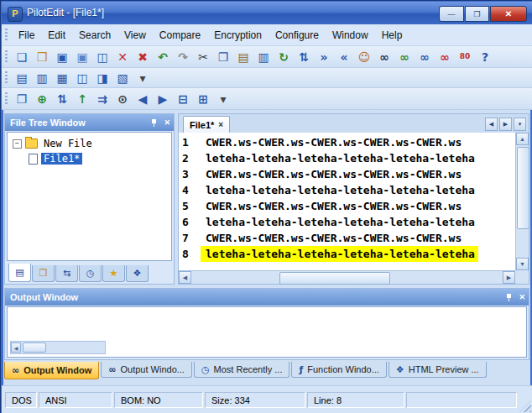 The width and height of the screenshot is (532, 413). What do you see at coordinates (91, 274) in the screenshot?
I see `recent-files-tab: ◷` at bounding box center [91, 274].